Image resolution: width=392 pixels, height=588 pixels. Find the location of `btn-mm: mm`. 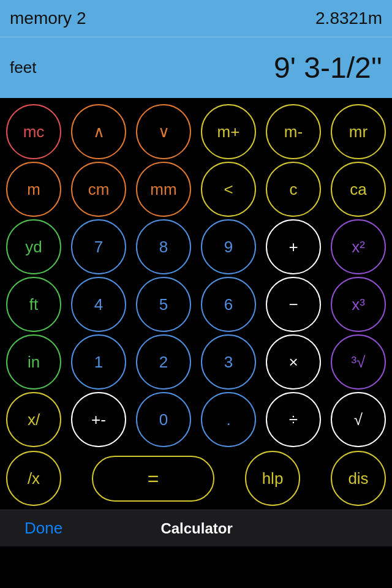

btn-mm: mm is located at coordinates (164, 189).